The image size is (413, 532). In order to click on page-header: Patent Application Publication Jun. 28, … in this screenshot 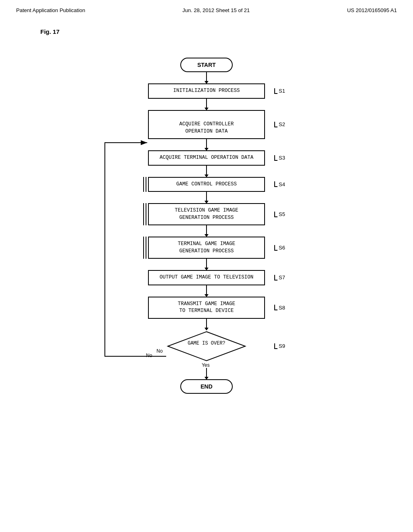, I will do `click(206, 9)`.